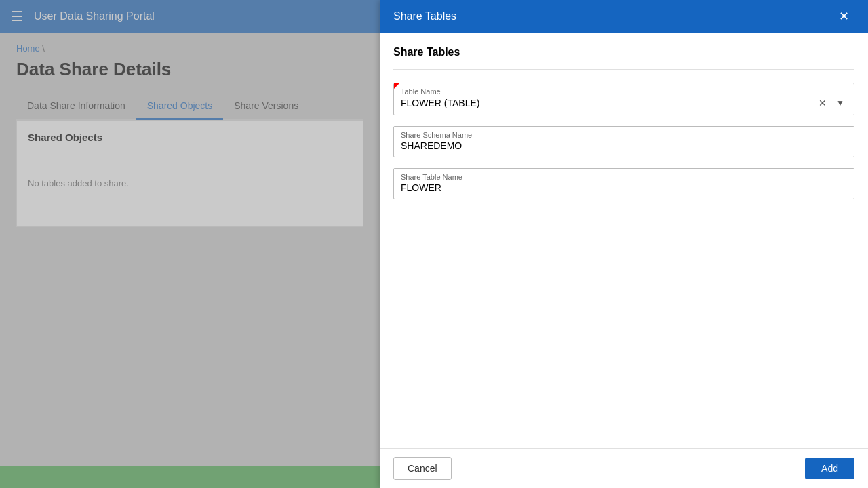 The image size is (868, 488). What do you see at coordinates (624, 16) in the screenshot?
I see `drawer-header: Share Tables ✕` at bounding box center [624, 16].